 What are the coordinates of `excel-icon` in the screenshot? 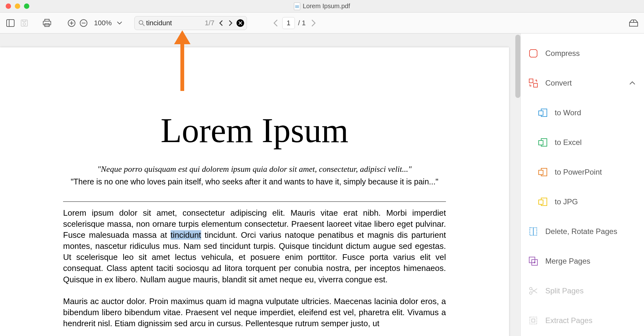 It's located at (543, 142).